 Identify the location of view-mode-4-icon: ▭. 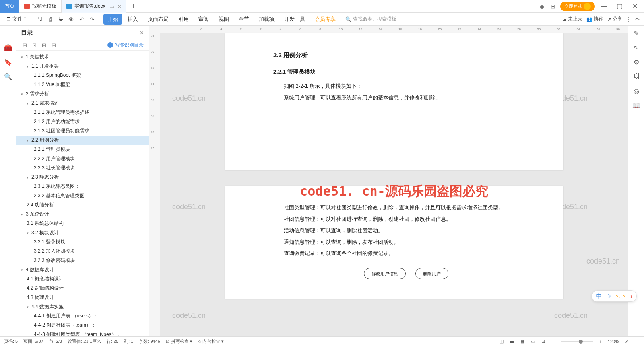
(533, 342).